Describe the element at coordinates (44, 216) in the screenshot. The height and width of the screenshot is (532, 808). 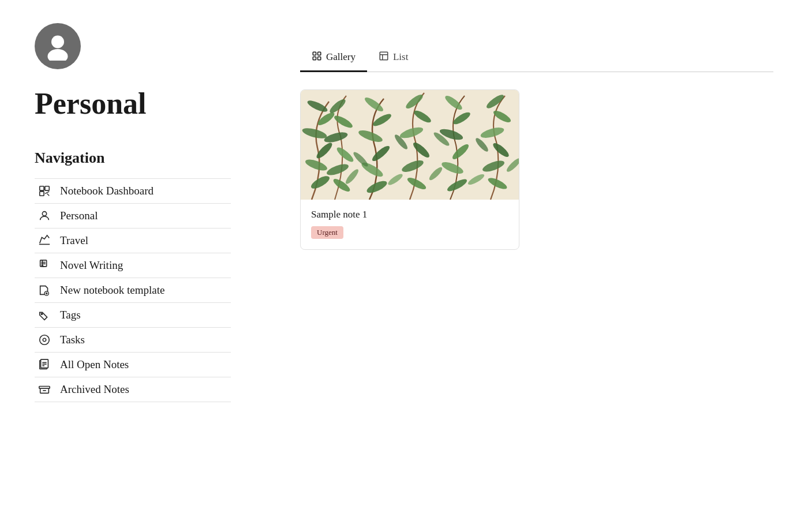
I see `personal-icon` at that location.